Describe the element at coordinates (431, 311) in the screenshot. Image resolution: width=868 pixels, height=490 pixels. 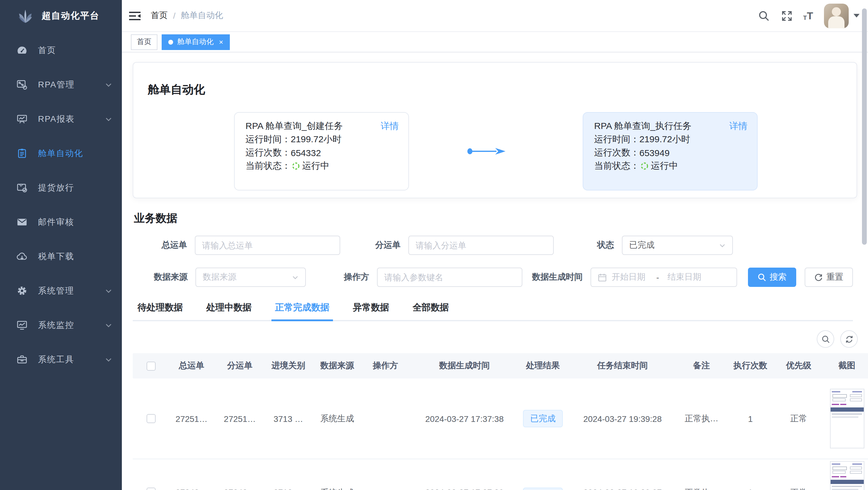
I see `tab-all: 全部数据` at that location.